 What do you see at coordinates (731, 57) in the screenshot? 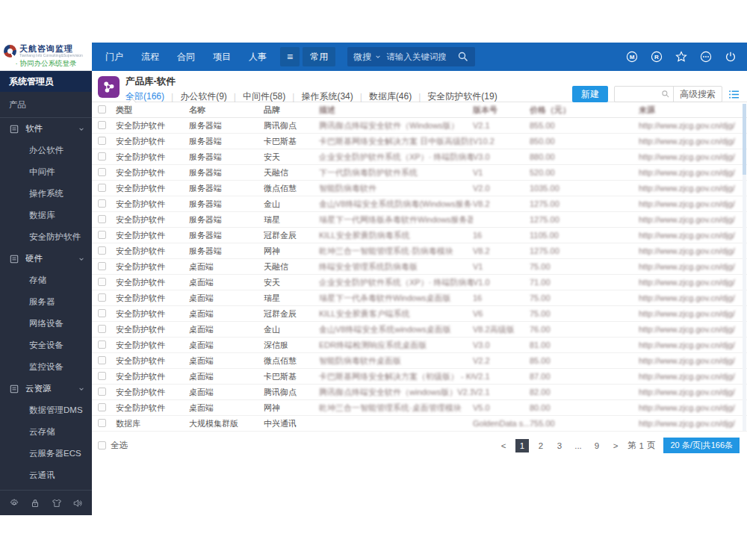
I see `power-icon` at bounding box center [731, 57].